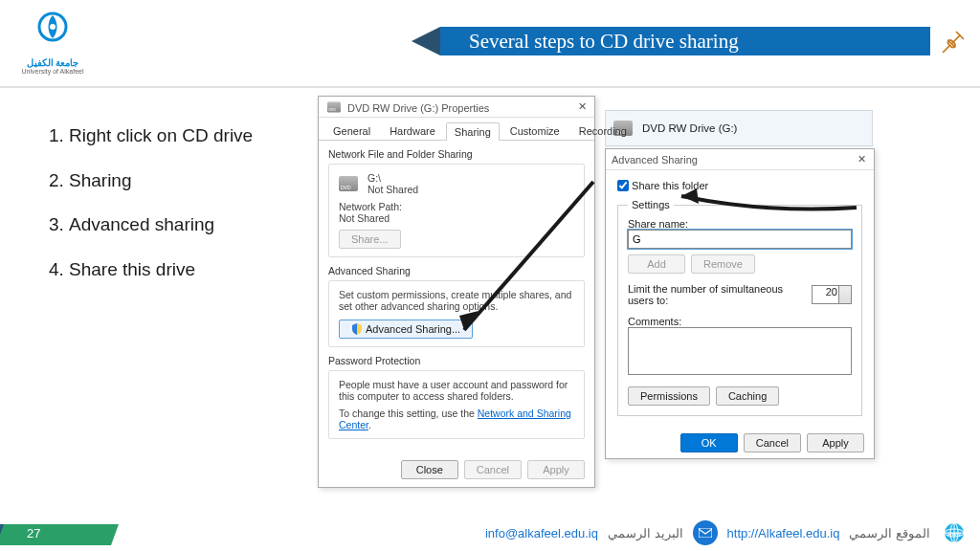 Image resolution: width=980 pixels, height=551 pixels. Describe the element at coordinates (645, 534) in the screenshot. I see `footer-email-ar: البريد الرسمي` at that location.